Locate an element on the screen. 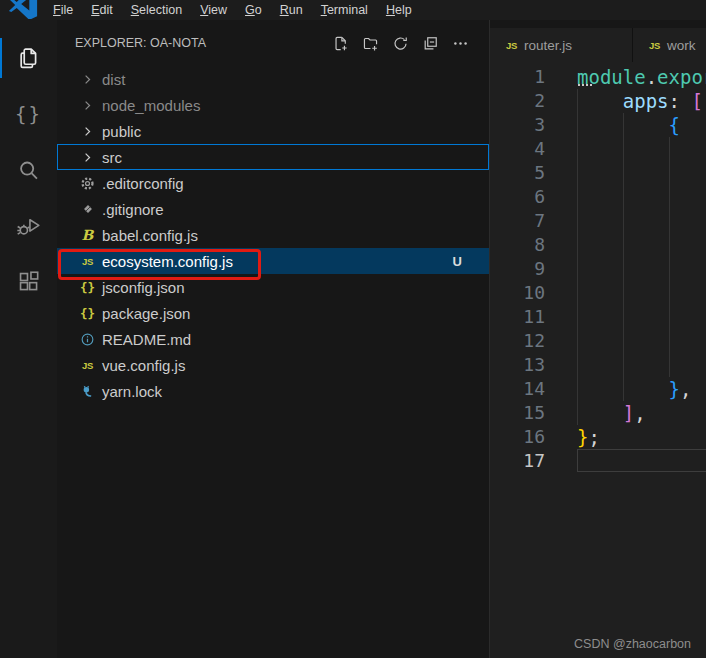 The image size is (706, 658). line-number: 2 is located at coordinates (518, 101).